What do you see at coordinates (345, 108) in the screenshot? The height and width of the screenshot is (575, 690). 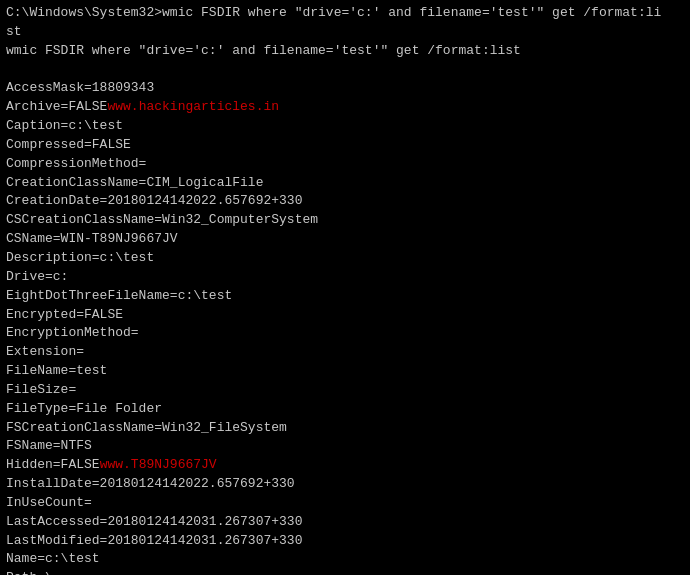 I see `data-line-archive: Archive=FALSEwww.hackingarticles.in` at bounding box center [345, 108].